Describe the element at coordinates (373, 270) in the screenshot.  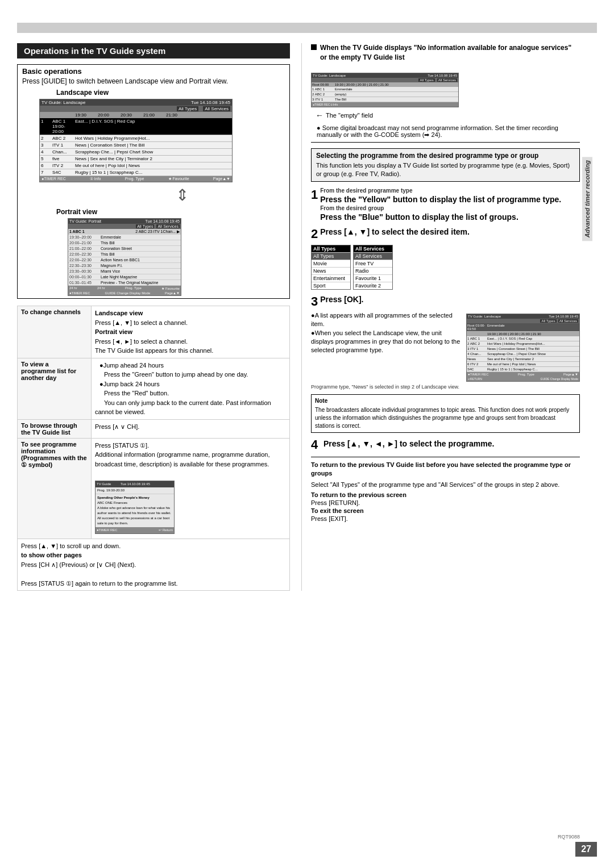
I see `prog-type-row: Radio` at that location.